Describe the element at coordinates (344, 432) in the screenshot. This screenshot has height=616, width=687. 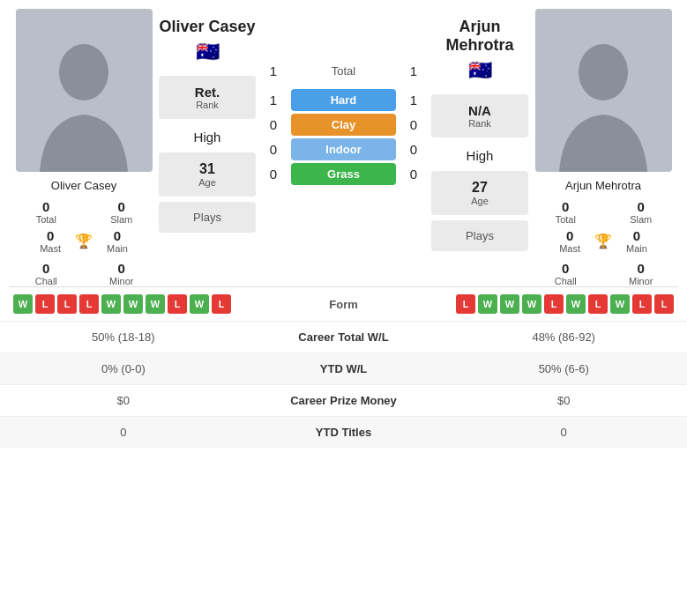
I see `stats-row: 0 YTD Titles 0` at that location.